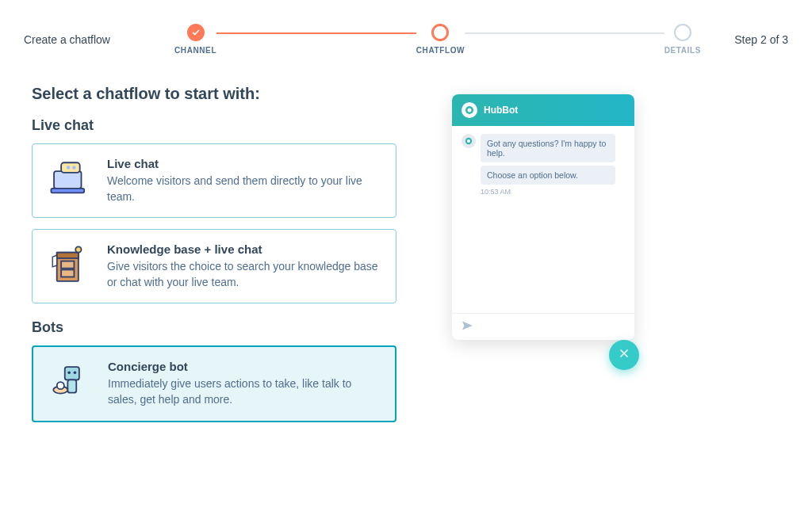  What do you see at coordinates (244, 274) in the screenshot?
I see `card-desc: Give visitors the choice to search your …` at bounding box center [244, 274].